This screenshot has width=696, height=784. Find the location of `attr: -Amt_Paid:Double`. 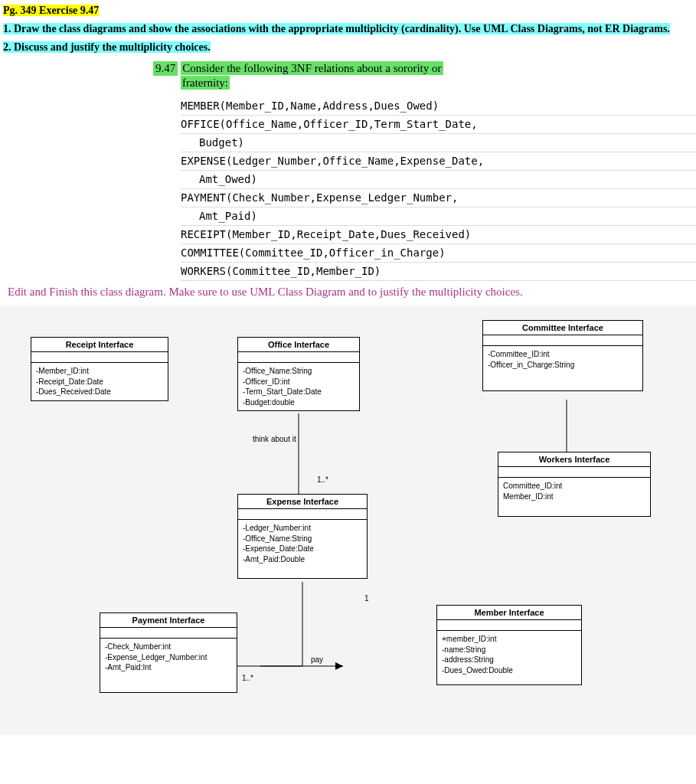

attr: -Amt_Paid:Double is located at coordinates (302, 560).